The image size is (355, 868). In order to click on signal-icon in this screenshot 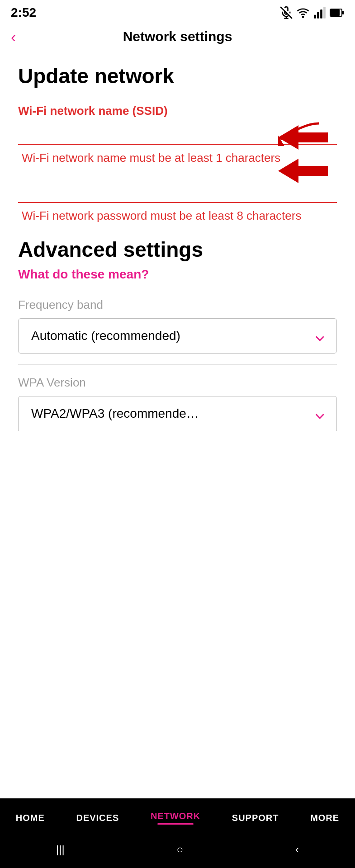, I will do `click(320, 13)`.